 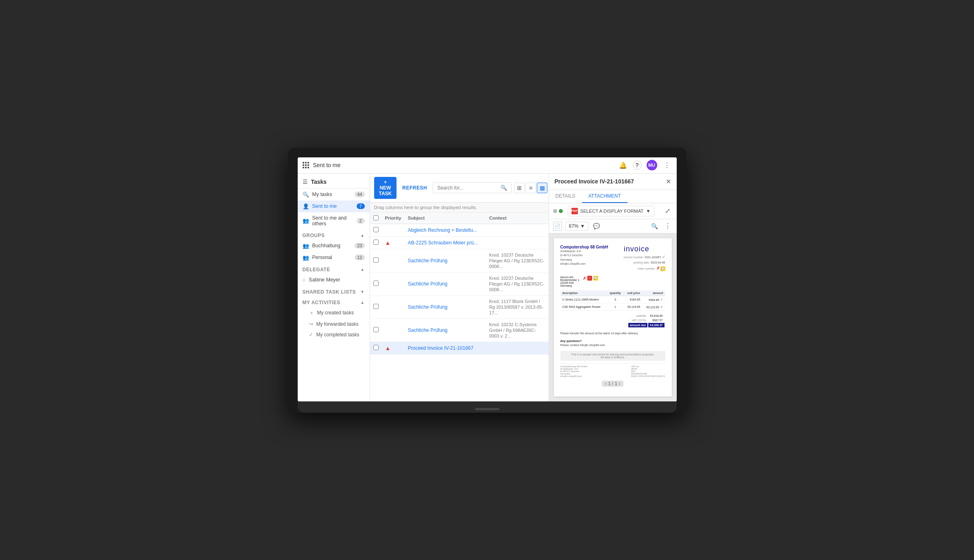 What do you see at coordinates (519, 188) in the screenshot?
I see `view-btn-grid: ⊞` at bounding box center [519, 188].